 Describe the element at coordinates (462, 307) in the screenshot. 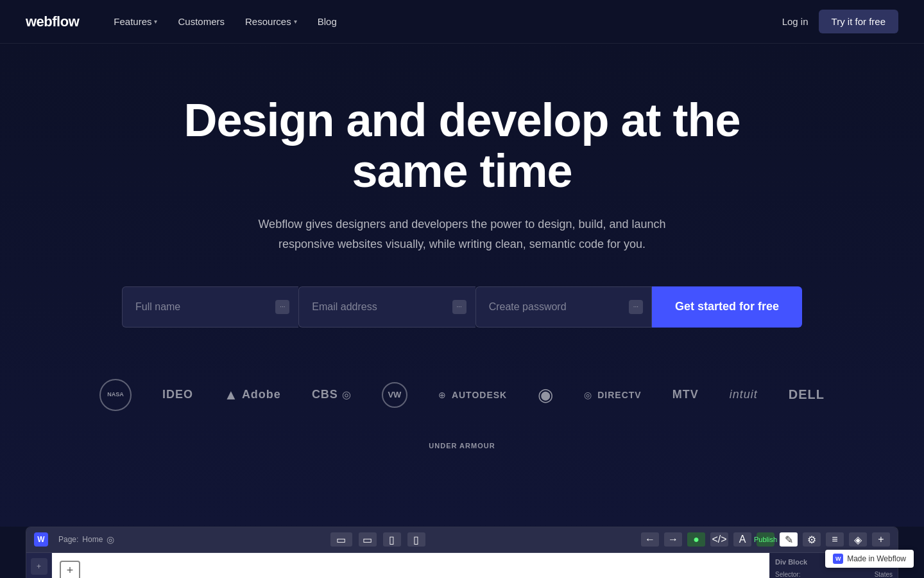

I see `signup-form: ··· ··· ··· Get started for free` at that location.